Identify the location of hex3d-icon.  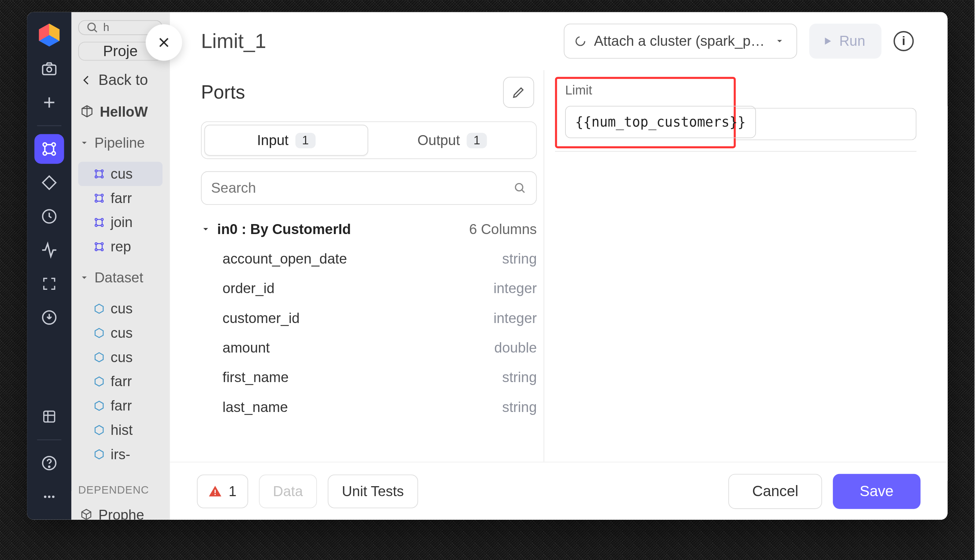
(86, 514).